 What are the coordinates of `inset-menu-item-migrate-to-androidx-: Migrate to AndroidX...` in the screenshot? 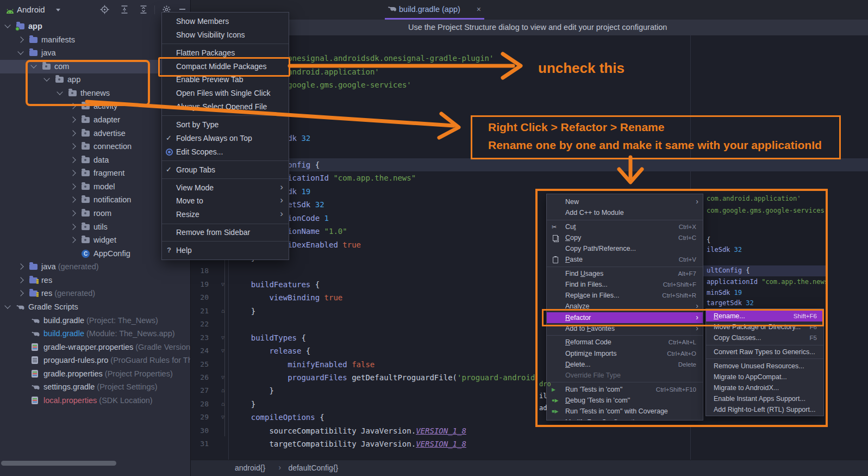 It's located at (765, 388).